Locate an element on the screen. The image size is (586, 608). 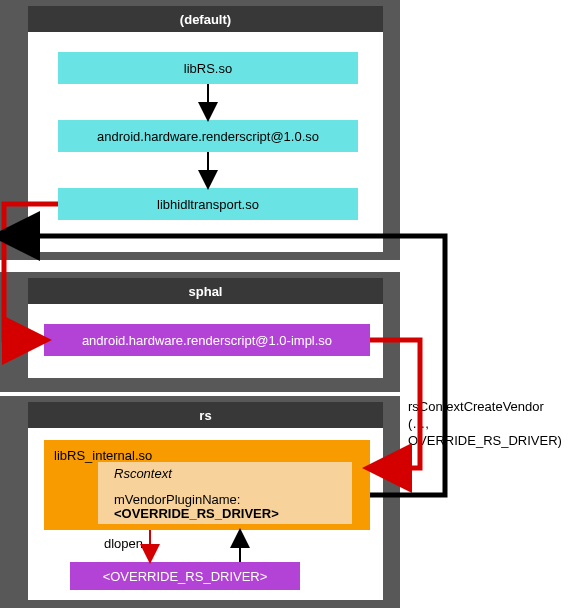
node-hidl: libhidltransport.so is located at coordinates (208, 204).